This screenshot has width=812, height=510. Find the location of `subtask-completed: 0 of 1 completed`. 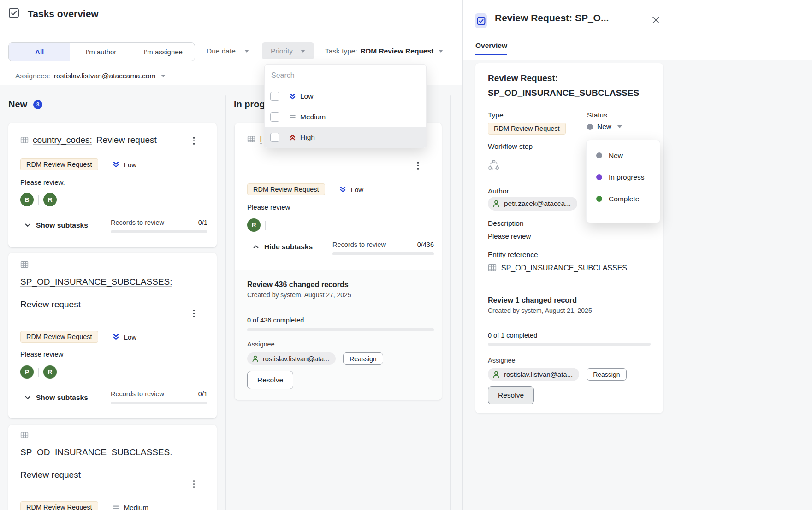

subtask-completed: 0 of 1 completed is located at coordinates (513, 335).